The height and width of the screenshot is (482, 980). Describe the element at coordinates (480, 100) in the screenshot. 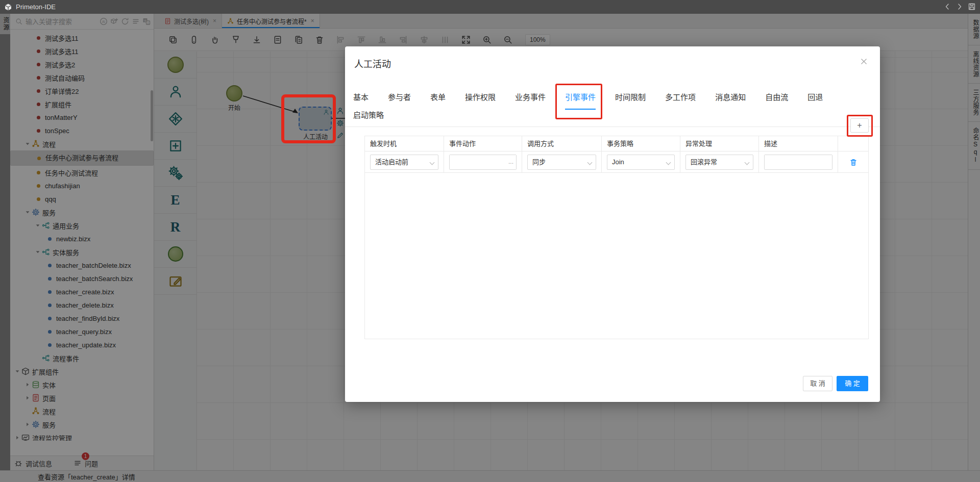

I see `dialog-tab-操作权限: 操作权限` at that location.